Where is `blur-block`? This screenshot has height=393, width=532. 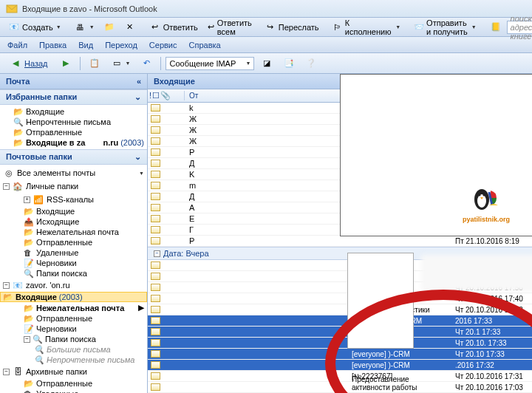 blur-block is located at coordinates (477, 273).